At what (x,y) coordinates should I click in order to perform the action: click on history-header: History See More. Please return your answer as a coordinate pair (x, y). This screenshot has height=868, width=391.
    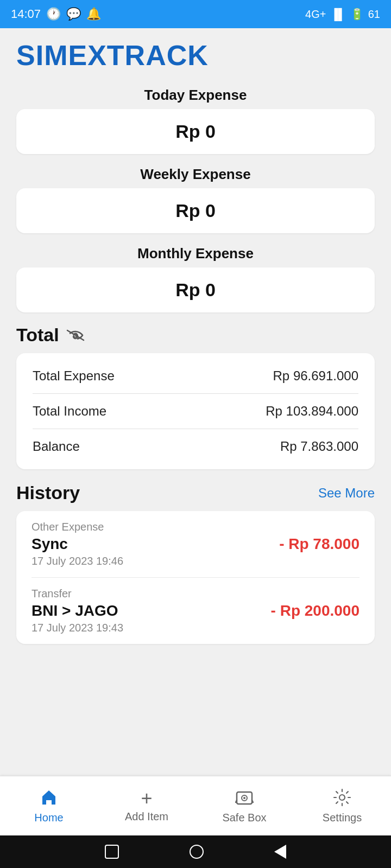
    Looking at the image, I should click on (195, 493).